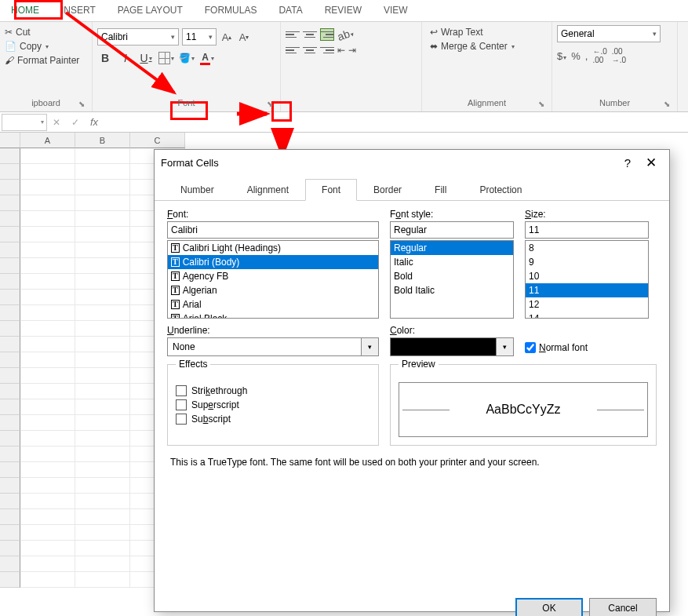 The image size is (688, 616). What do you see at coordinates (341, 50) in the screenshot?
I see `decrease-indent-icon: ⇤` at bounding box center [341, 50].